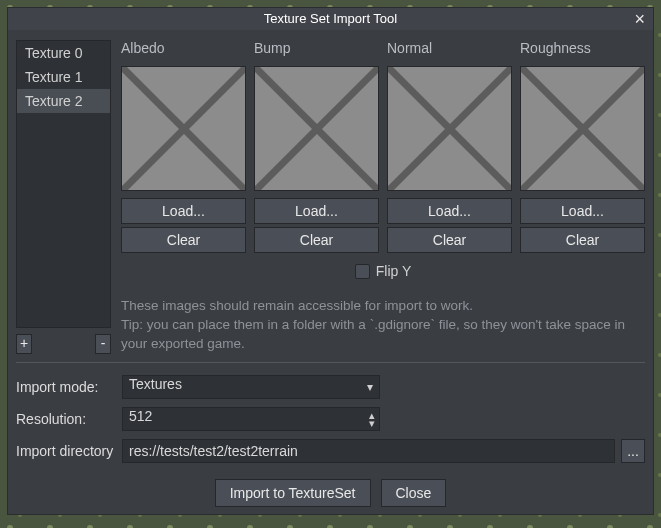  Describe the element at coordinates (640, 19) in the screenshot. I see `close-icon: ×` at that location.